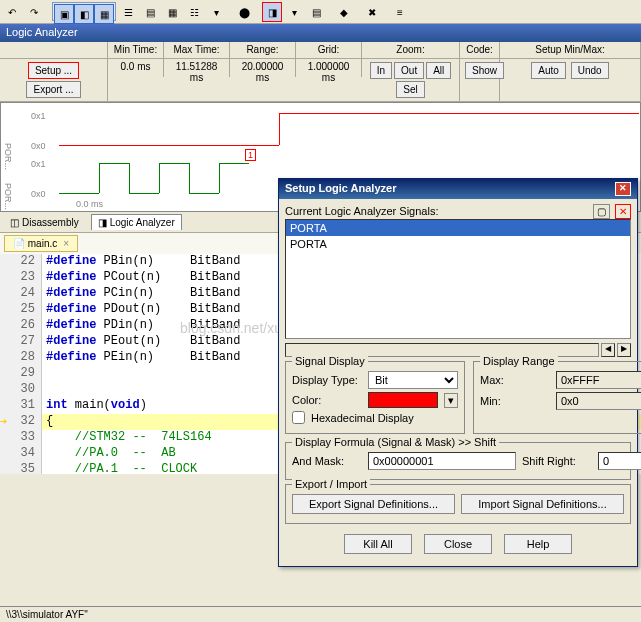 This screenshot has height=622, width=641. Describe the element at coordinates (197, 68) in the screenshot. I see `max-time-val: 11.51288 ms` at that location.